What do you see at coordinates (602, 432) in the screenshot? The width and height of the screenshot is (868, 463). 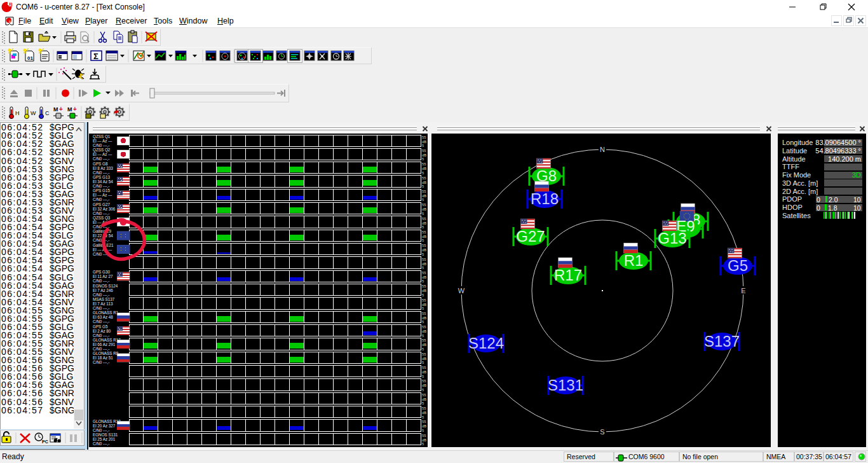 I see `svg-text: S` at bounding box center [602, 432].